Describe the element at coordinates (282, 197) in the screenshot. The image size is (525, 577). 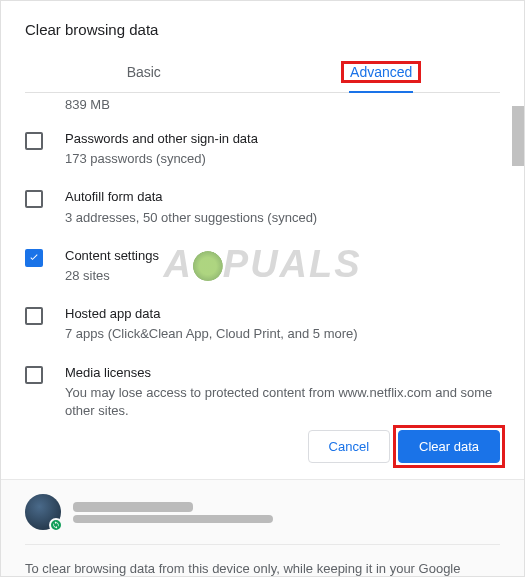
I see `item-title: Autofill form data` at that location.